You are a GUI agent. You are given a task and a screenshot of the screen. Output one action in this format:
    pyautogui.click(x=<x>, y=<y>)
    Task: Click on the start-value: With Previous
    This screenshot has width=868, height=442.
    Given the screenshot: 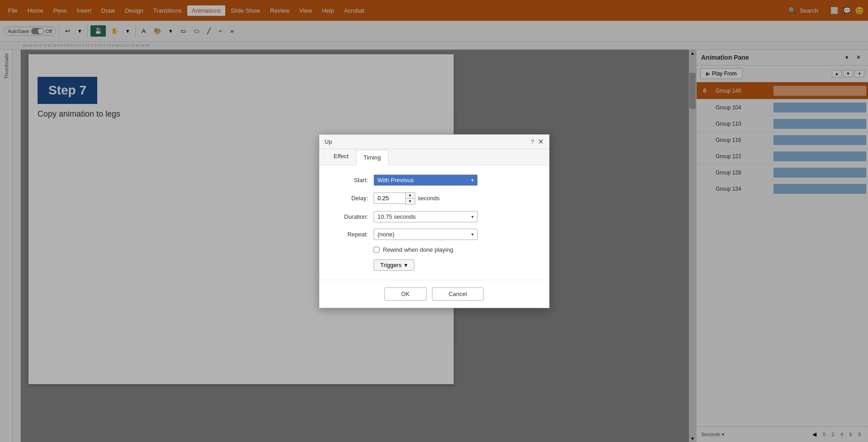 What is the action you would take?
    pyautogui.click(x=396, y=180)
    